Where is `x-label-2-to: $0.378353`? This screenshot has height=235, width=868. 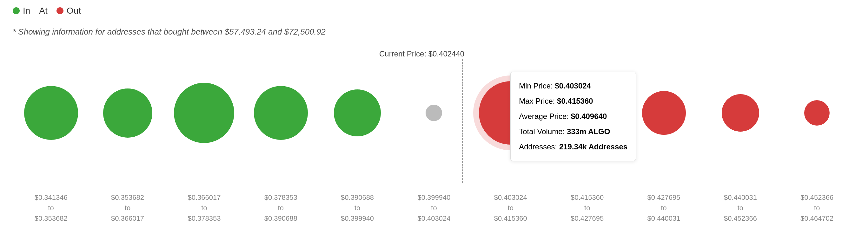 x-label-2-to: $0.378353 is located at coordinates (204, 218).